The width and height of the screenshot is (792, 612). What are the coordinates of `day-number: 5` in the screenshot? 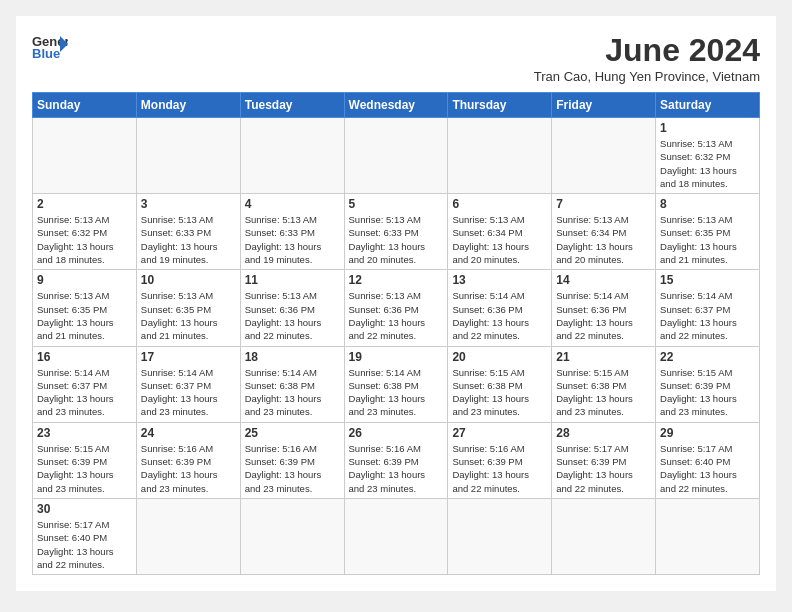 It's located at (396, 204).